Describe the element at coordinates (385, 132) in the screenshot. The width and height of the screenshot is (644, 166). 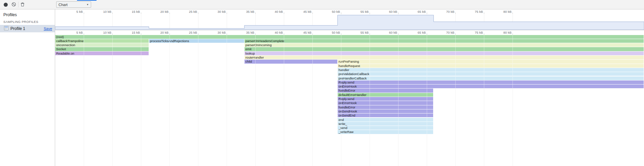
I see `flame-frame: _writeRaw` at that location.